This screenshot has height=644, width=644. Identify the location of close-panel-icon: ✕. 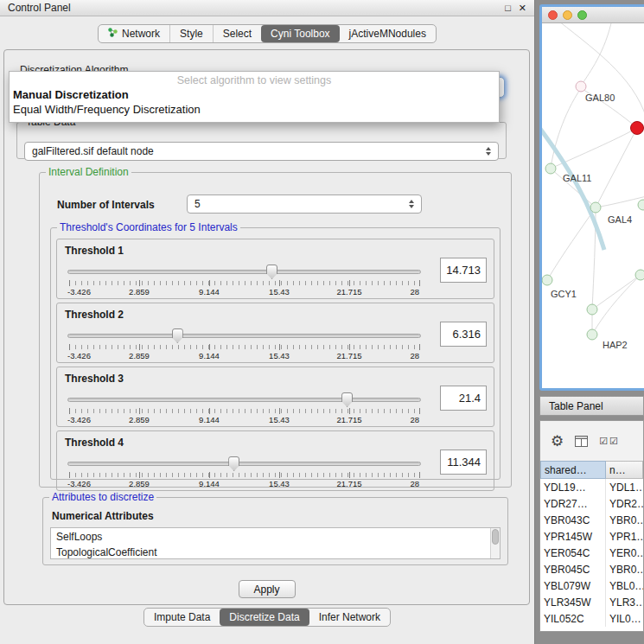
(522, 9).